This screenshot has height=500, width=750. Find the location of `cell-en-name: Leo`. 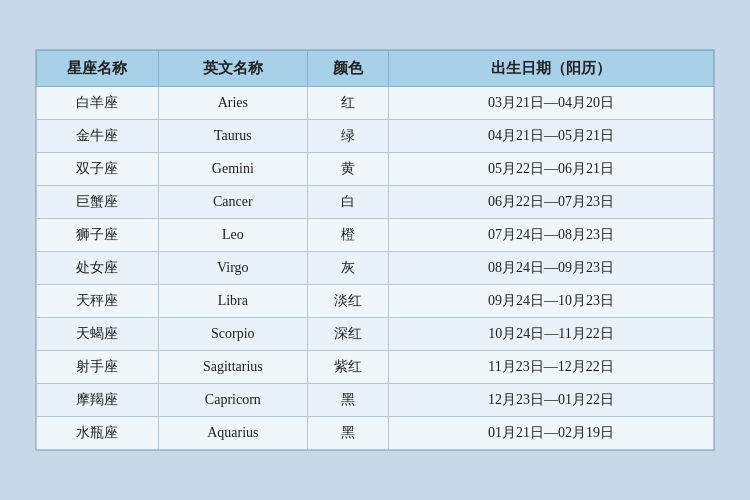

cell-en-name: Leo is located at coordinates (232, 236).